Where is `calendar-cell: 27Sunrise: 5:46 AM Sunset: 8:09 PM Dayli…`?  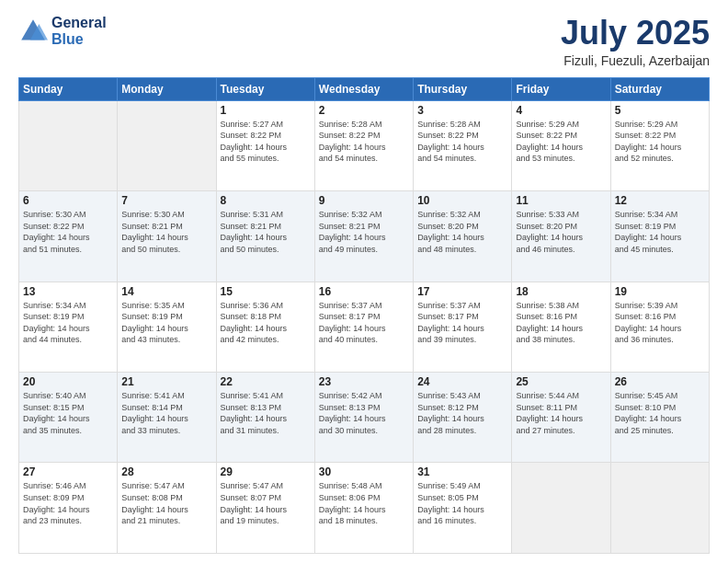
calendar-cell: 27Sunrise: 5:46 AM Sunset: 8:09 PM Dayli… is located at coordinates (68, 508).